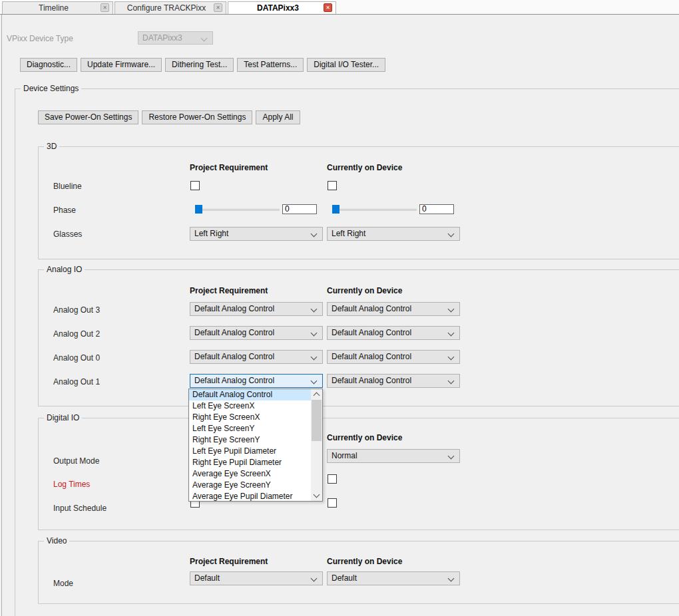 The height and width of the screenshot is (616, 679). What do you see at coordinates (332, 503) in the screenshot?
I see `input-schedule-device-checkbox` at bounding box center [332, 503].